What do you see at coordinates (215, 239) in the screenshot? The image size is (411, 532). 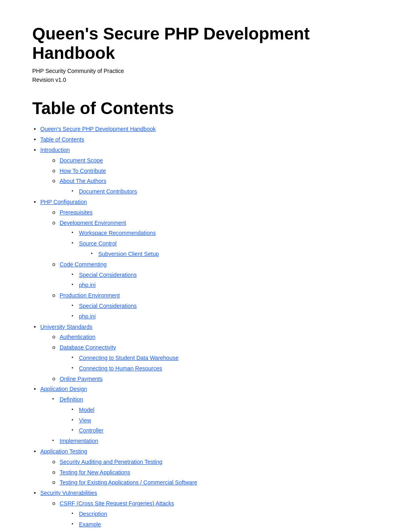 I see `list-item: Development Environment Workspace Recomm…` at bounding box center [215, 239].